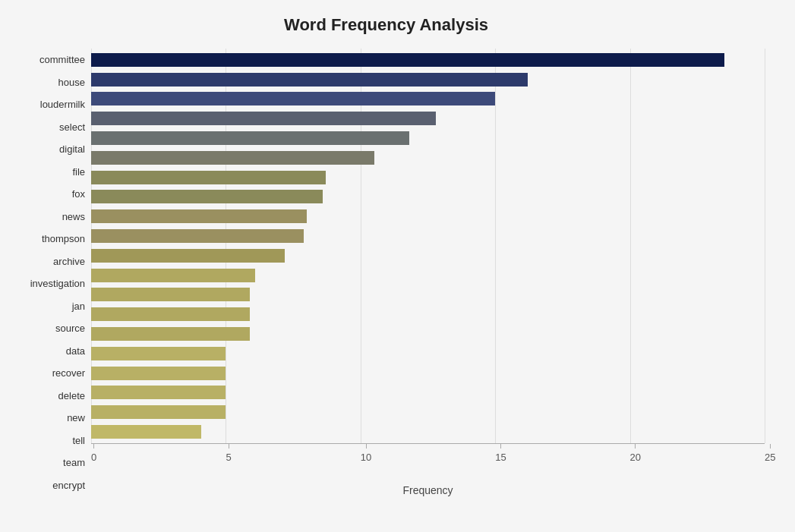 Image resolution: width=795 pixels, height=532 pixels. What do you see at coordinates (207, 197) in the screenshot?
I see `bar-news` at bounding box center [207, 197].